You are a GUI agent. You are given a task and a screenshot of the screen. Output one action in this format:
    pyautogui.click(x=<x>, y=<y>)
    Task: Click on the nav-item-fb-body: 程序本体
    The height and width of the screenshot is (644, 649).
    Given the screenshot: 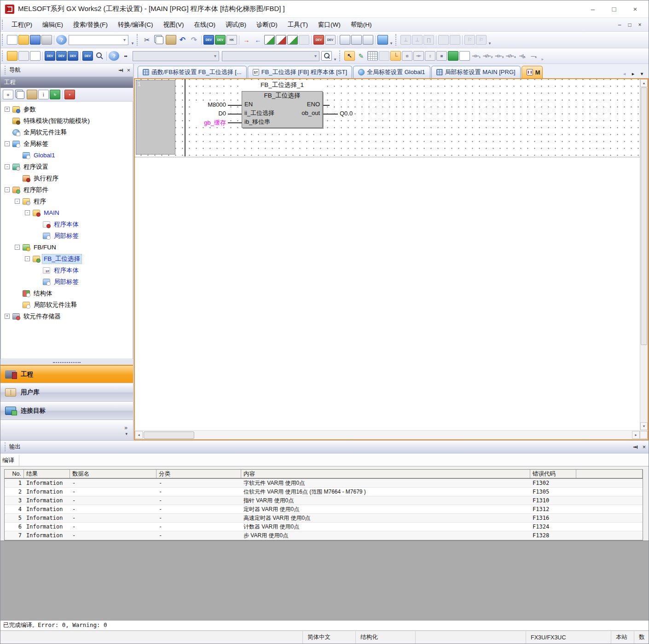 What is the action you would take?
    pyautogui.click(x=67, y=270)
    